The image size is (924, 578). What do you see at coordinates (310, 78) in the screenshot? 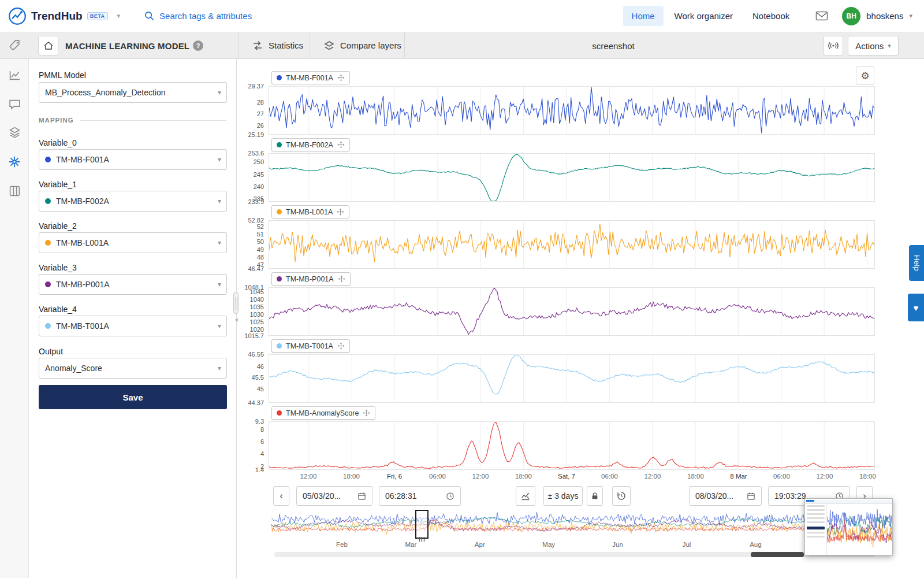
I see `tag-label: TM-MB-F001A` at bounding box center [310, 78].